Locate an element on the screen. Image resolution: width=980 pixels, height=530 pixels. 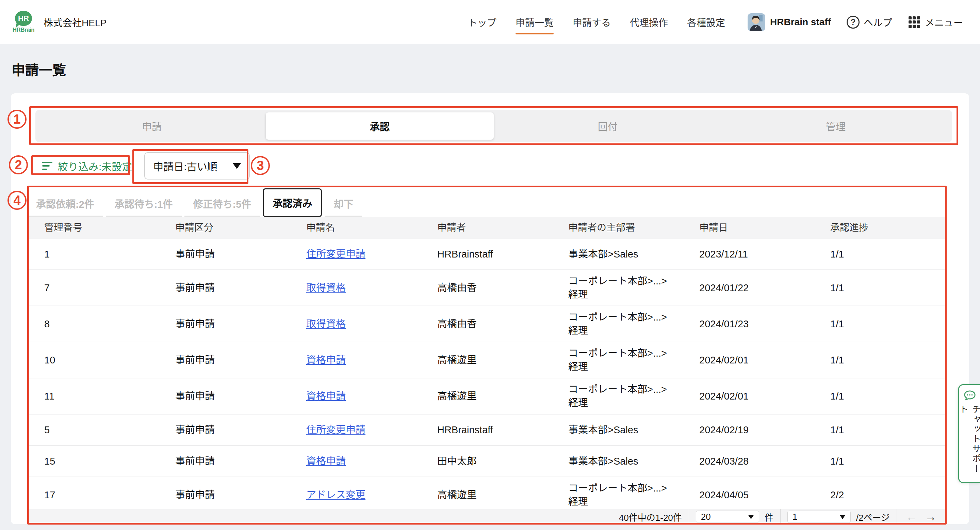
cell-name: 住所変更申請 is located at coordinates (372, 254).